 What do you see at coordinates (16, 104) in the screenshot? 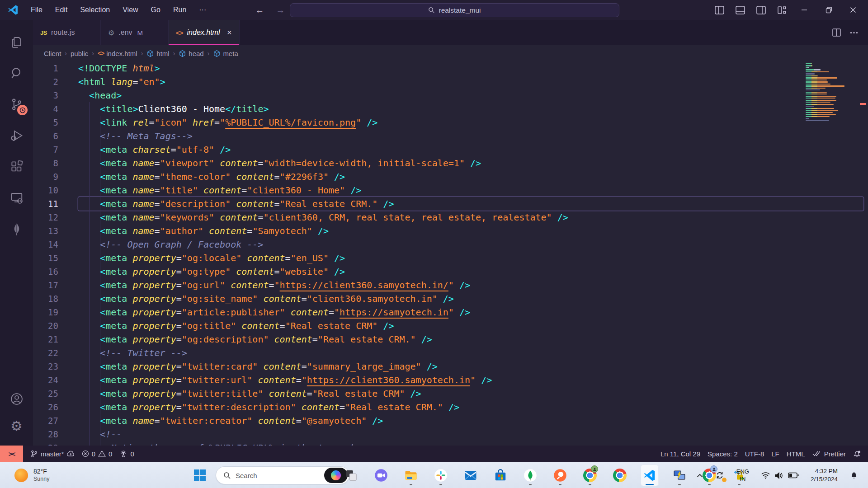
I see `sidebar-item-source-control` at bounding box center [16, 104].